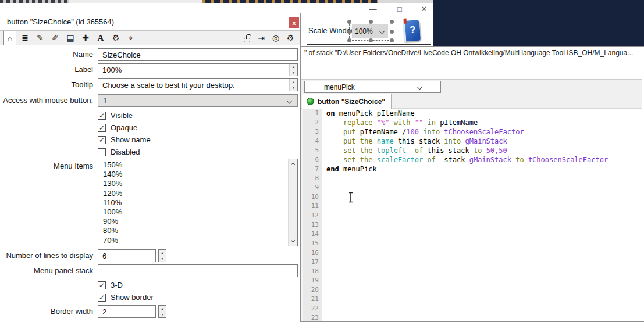 This screenshot has height=322, width=644. I want to click on gear-icon: ⚙, so click(290, 38).